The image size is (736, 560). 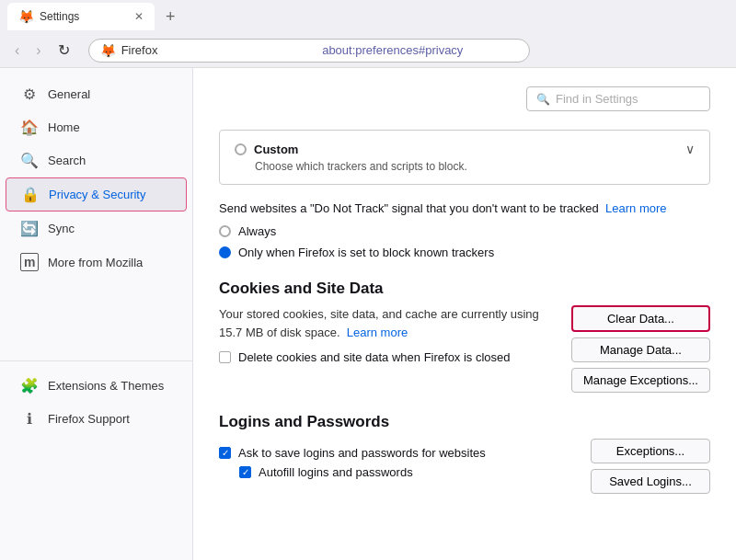 What do you see at coordinates (64, 50) in the screenshot?
I see `reload-button: ↻` at bounding box center [64, 50].